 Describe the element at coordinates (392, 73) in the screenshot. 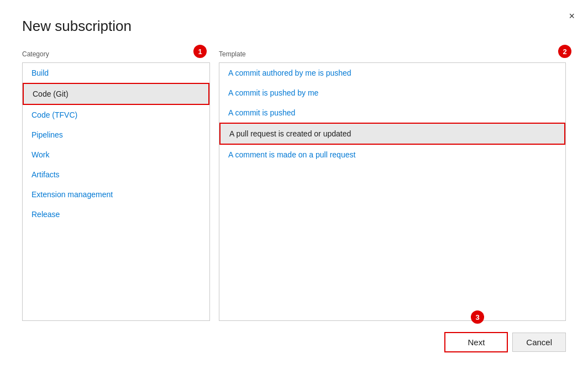

I see `template-item-commit-authored: A commit authored by me is pushed` at that location.